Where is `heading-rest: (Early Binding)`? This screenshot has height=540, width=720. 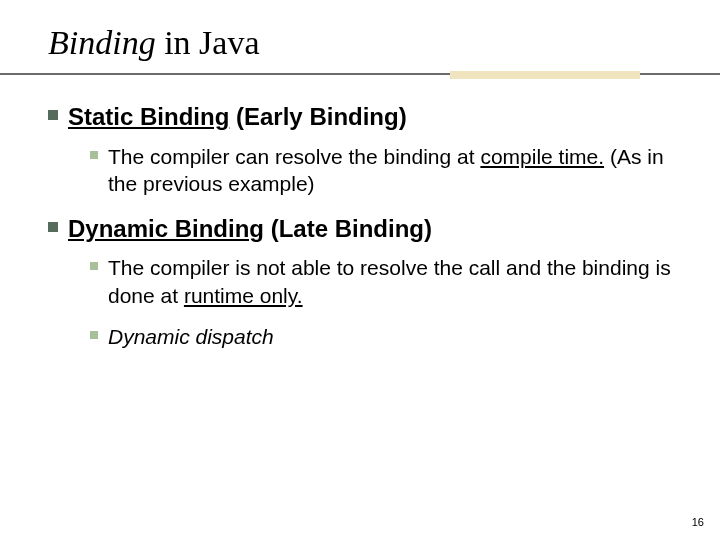
heading-rest: (Early Binding) is located at coordinates (318, 116).